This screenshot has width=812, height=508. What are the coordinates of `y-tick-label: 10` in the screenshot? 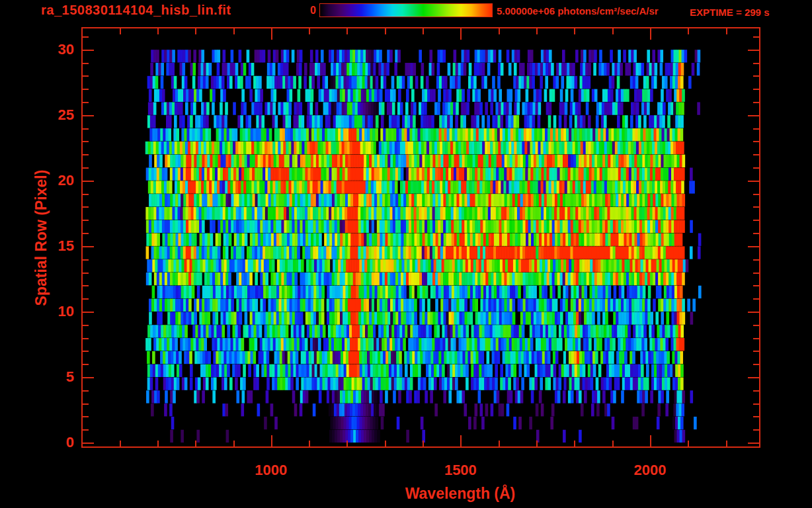 It's located at (51, 312).